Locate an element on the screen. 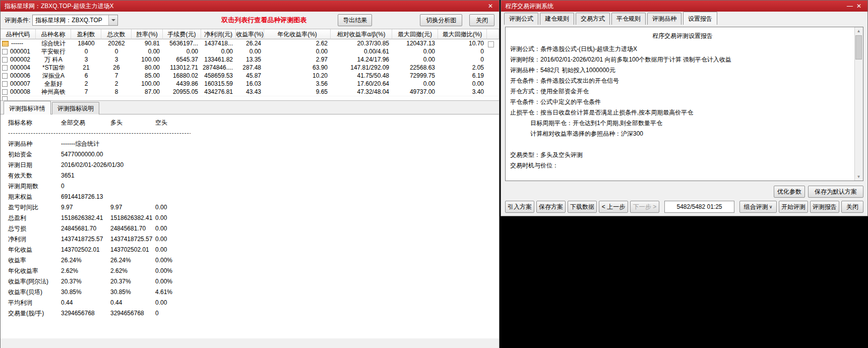 This screenshot has width=868, height=348. report-line: 平仓条件：公式中定义的平仓条件 is located at coordinates (683, 102).